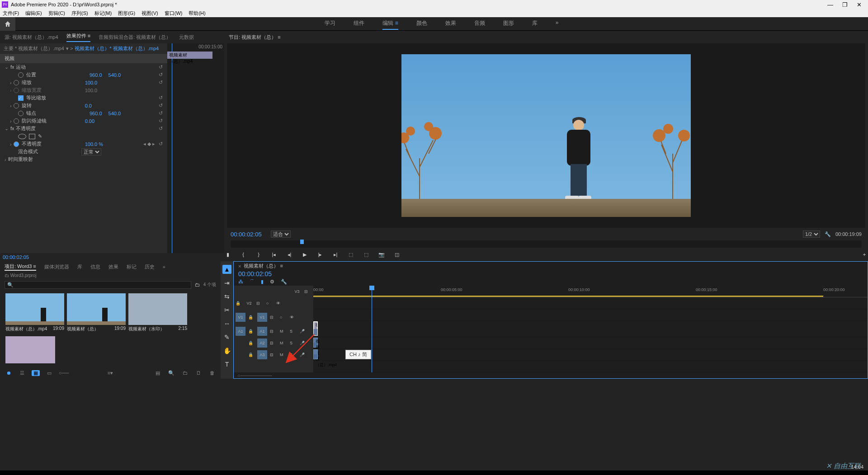 The image size is (868, 475). What do you see at coordinates (568, 296) in the screenshot?
I see `work-area-bar` at bounding box center [568, 296].